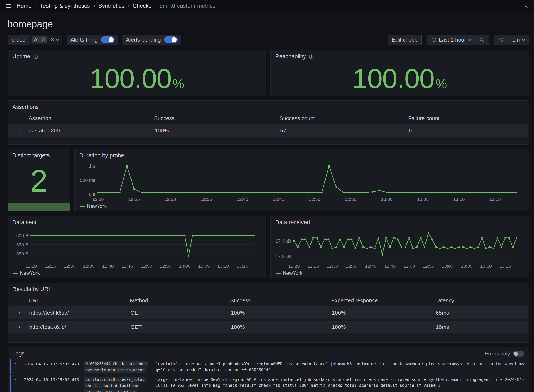  Describe the element at coordinates (504, 354) in the screenshot. I see `errors-only-control: Errors only` at that location.